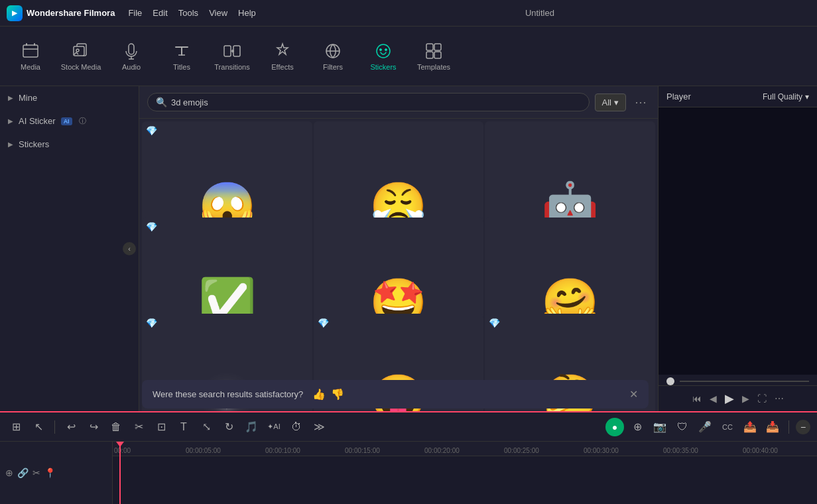 Image resolution: width=817 pixels, height=504 pixels. What do you see at coordinates (182, 56) in the screenshot?
I see `toolbar-titles: Titles` at bounding box center [182, 56].